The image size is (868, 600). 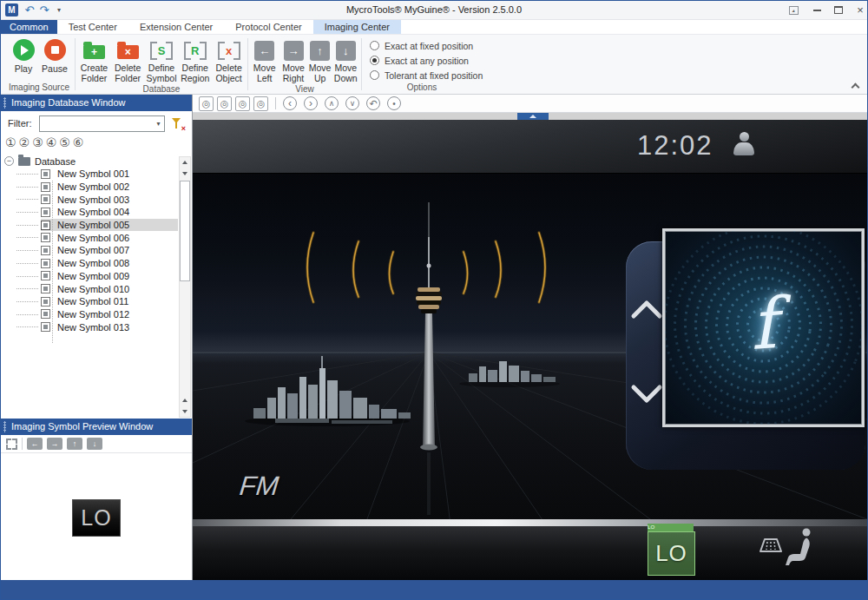 What do you see at coordinates (44, 10) in the screenshot?
I see `redo-icon` at bounding box center [44, 10].